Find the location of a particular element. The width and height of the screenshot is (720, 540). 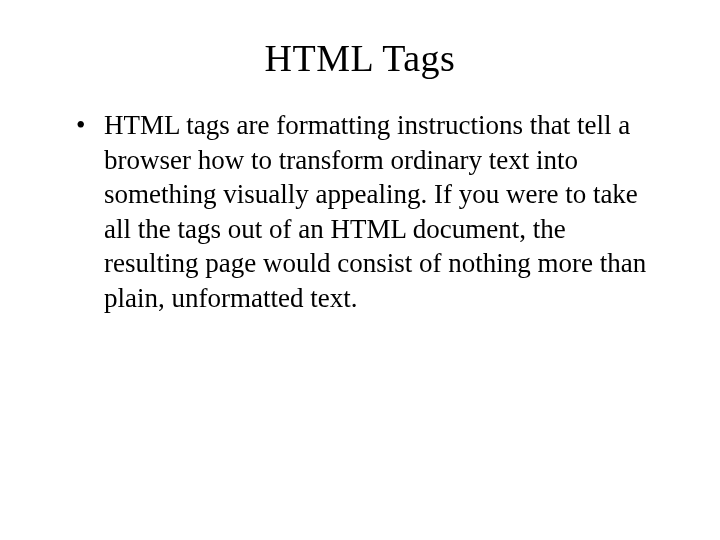

slide-title: HTML Tags is located at coordinates (360, 58).